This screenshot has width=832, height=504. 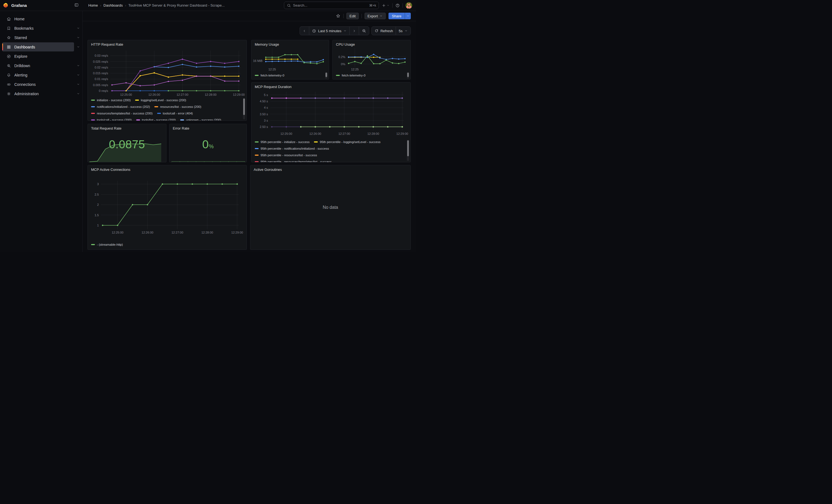 I want to click on panel-title: Memory Usage, so click(x=290, y=43).